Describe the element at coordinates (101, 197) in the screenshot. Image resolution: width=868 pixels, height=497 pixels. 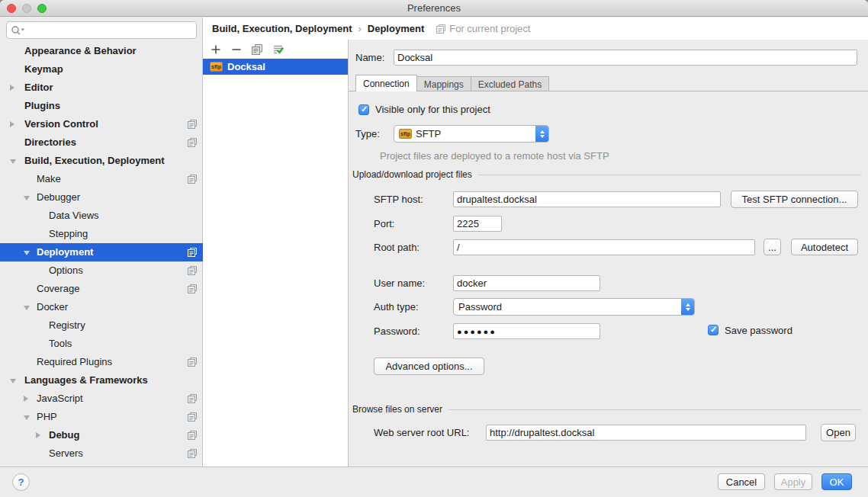
I see `sidebar-item-debugger: Debugger` at that location.